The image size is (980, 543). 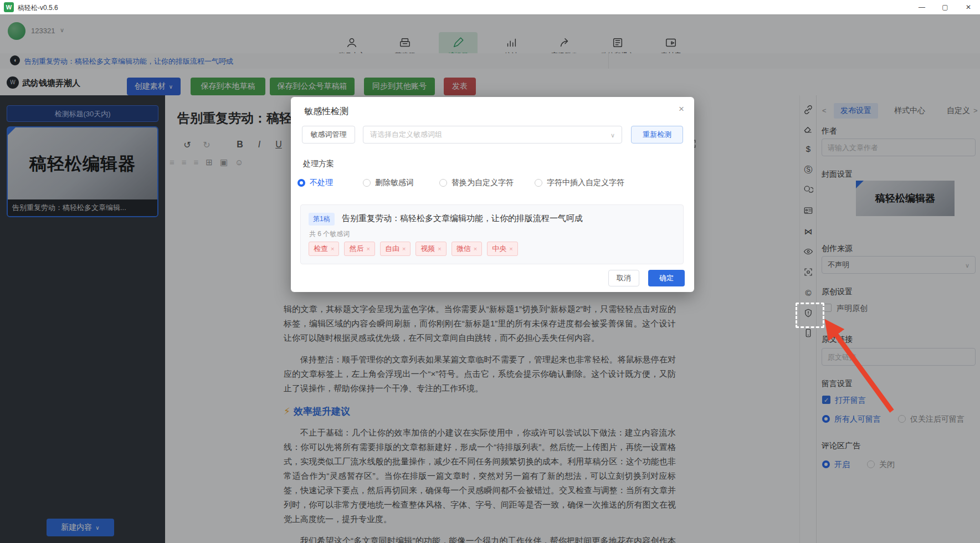 I want to click on option-replace-chars: 替换为自定义字符, so click(x=487, y=183).